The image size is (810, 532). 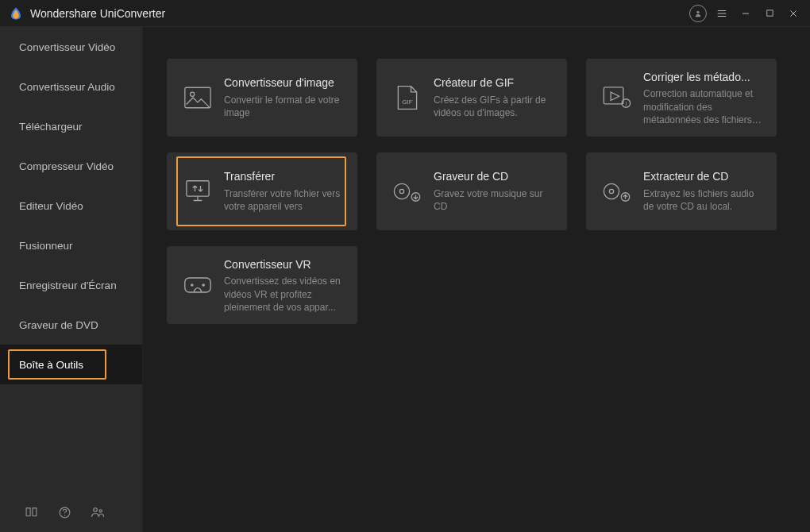 What do you see at coordinates (495, 176) in the screenshot?
I see `card-title: Graveur de CD` at bounding box center [495, 176].